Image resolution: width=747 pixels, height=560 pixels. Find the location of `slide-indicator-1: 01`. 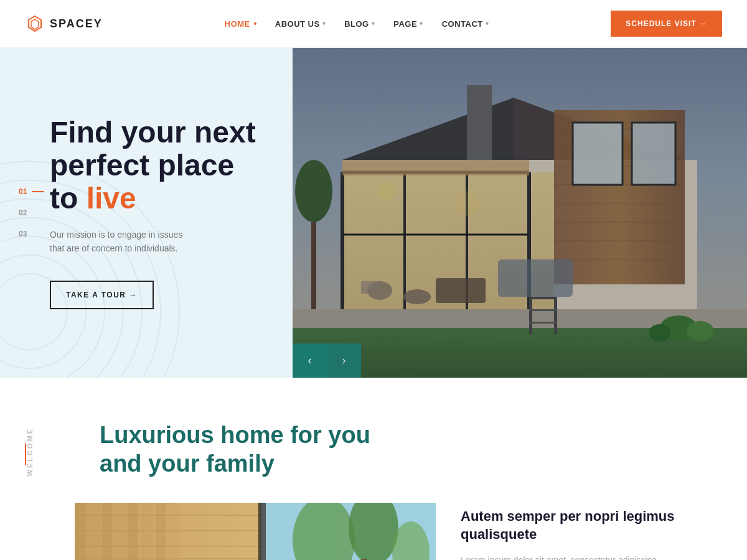

slide-indicator-1: 01 is located at coordinates (31, 192).